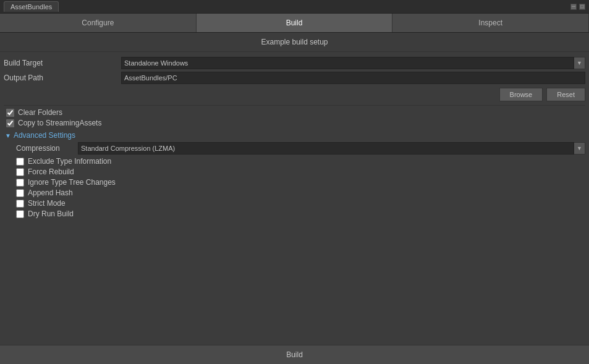 Image resolution: width=589 pixels, height=364 pixels. What do you see at coordinates (574, 7) in the screenshot?
I see `minimize-button: ─` at bounding box center [574, 7].